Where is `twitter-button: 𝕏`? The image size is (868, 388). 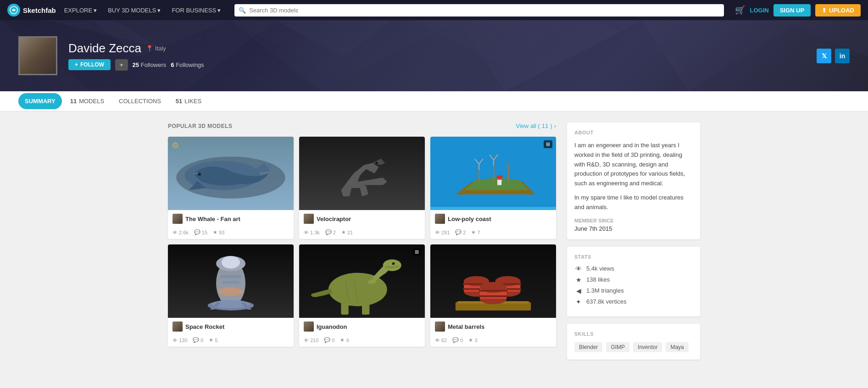 twitter-button: 𝕏 is located at coordinates (824, 56).